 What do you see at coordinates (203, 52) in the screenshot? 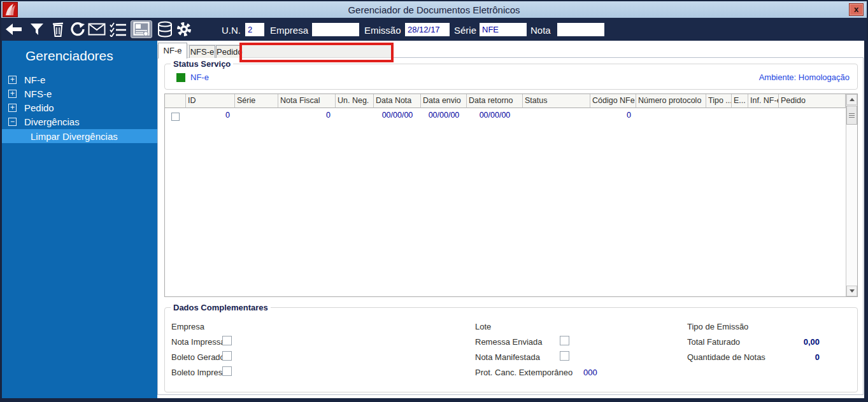
I see `tab-nfse: NFS-e` at bounding box center [203, 52].